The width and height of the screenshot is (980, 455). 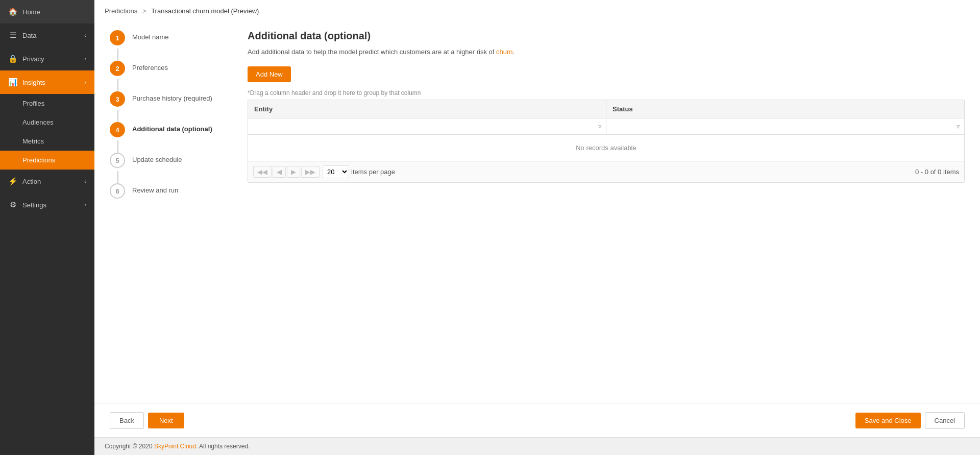 What do you see at coordinates (121, 11) in the screenshot?
I see `breadcrumb-predictions: Predictions` at bounding box center [121, 11].